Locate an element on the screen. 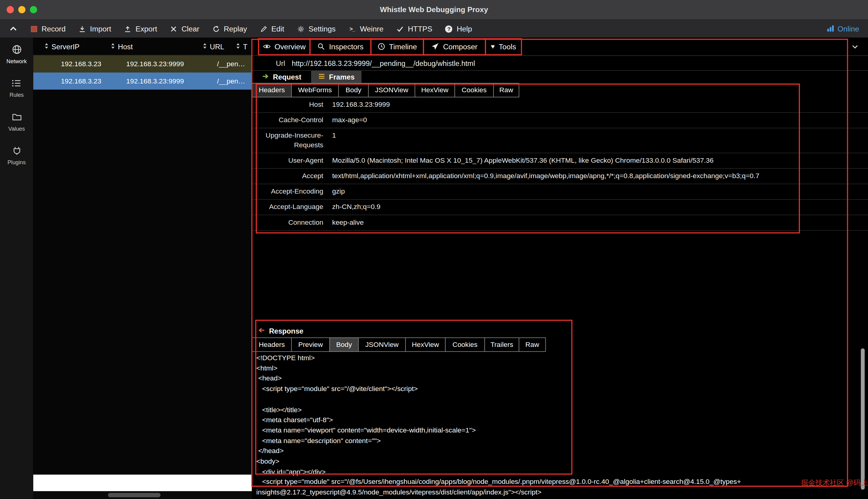 The height and width of the screenshot is (499, 868). sidebar-item-plugins: Plugins is located at coordinates (16, 156).